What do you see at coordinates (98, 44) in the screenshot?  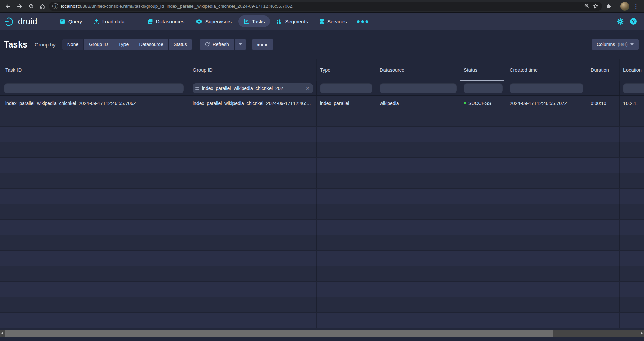 I see `group-by-group-id-button: Group ID` at bounding box center [98, 44].